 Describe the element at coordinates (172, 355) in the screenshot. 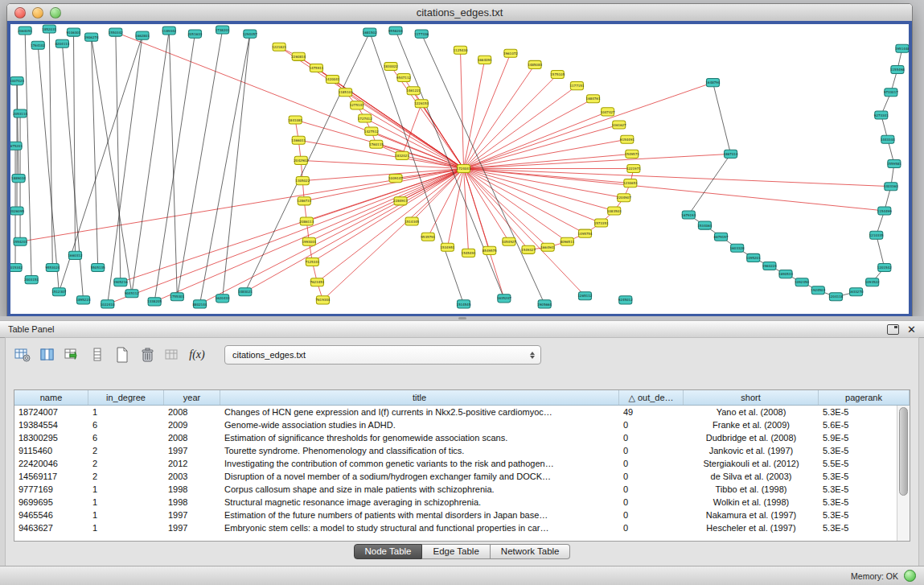

I see `merge-table-icon` at that location.